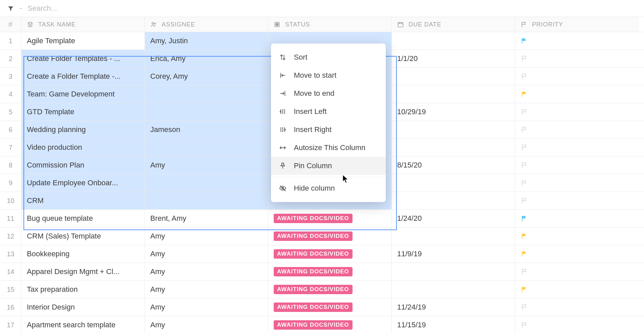 This screenshot has height=333, width=644. Describe the element at coordinates (453, 254) in the screenshot. I see `cell-due-date: 11/9/19` at that location.